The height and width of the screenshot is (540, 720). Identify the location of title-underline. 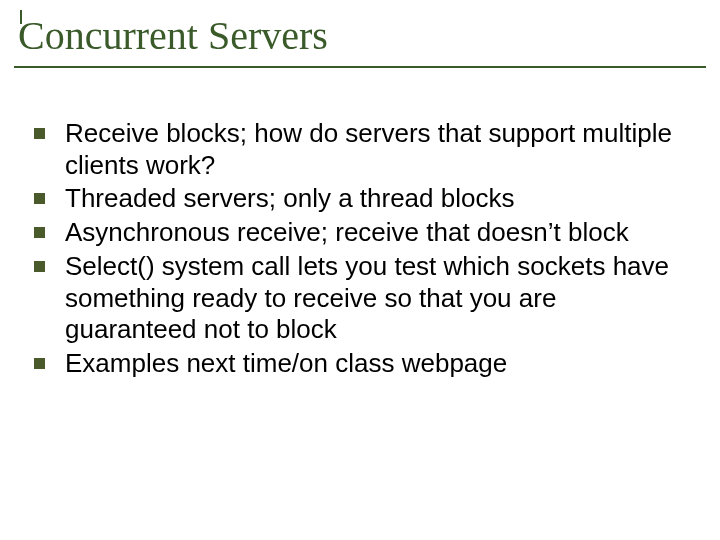
(360, 67).